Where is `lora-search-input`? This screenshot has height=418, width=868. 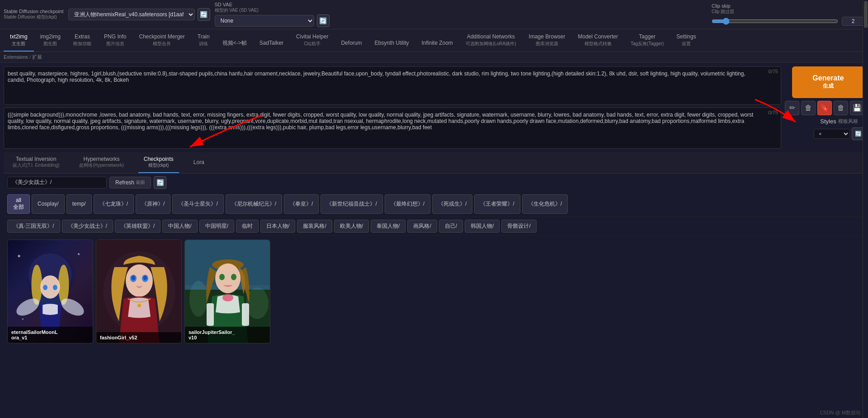 lora-search-input is located at coordinates (57, 183).